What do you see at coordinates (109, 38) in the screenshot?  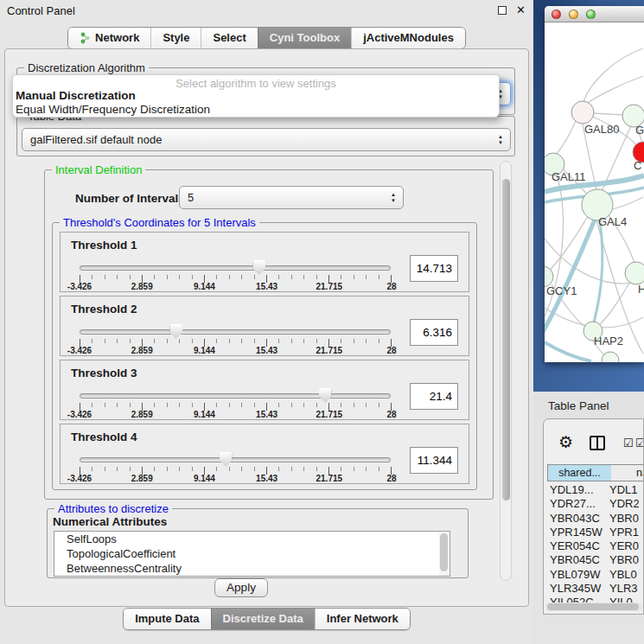 I see `tab-network: Network` at bounding box center [109, 38].